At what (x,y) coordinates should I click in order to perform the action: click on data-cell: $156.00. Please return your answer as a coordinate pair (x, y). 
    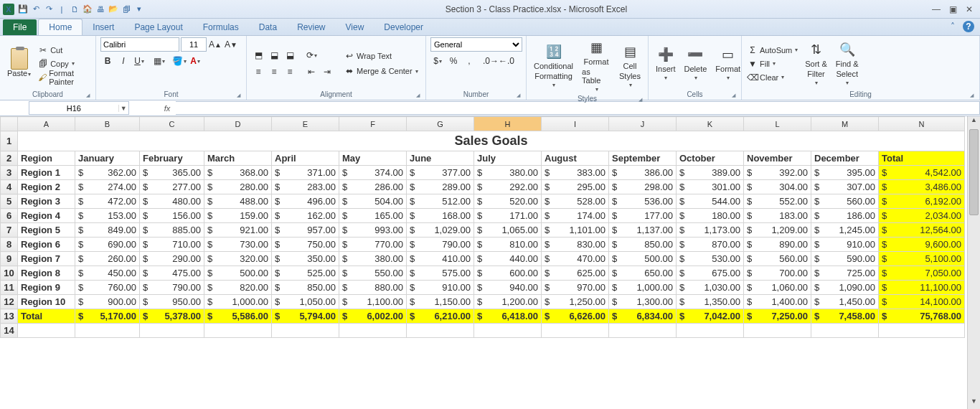
    Looking at the image, I should click on (172, 216).